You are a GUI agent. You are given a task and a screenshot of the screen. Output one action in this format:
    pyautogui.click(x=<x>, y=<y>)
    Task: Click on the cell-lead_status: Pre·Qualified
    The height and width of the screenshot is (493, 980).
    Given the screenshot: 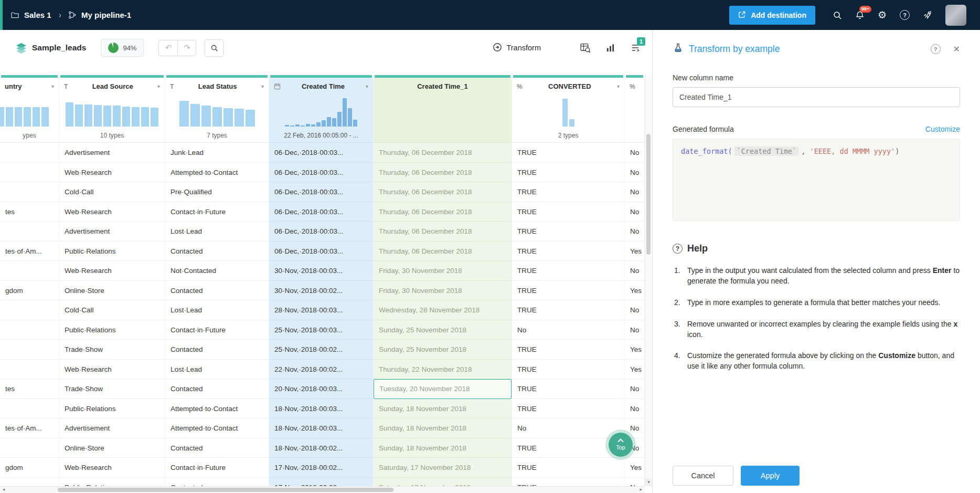 What is the action you would take?
    pyautogui.click(x=217, y=192)
    